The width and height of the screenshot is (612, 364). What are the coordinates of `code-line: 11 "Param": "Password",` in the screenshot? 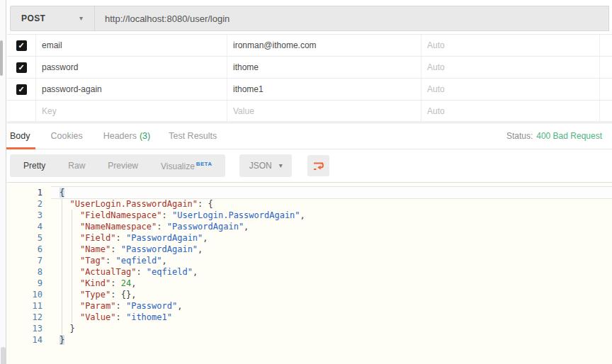 It's located at (310, 306).